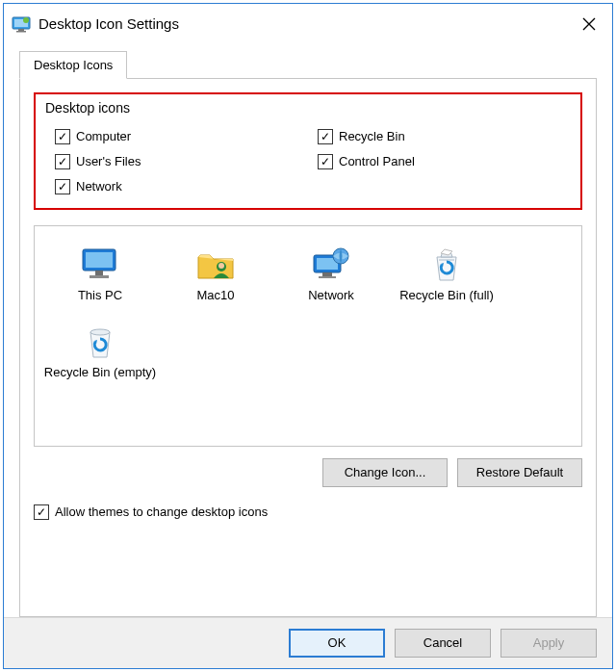 This screenshot has width=616, height=672. What do you see at coordinates (181, 137) in the screenshot?
I see `checkbox-computer: ✓ Computer` at bounding box center [181, 137].